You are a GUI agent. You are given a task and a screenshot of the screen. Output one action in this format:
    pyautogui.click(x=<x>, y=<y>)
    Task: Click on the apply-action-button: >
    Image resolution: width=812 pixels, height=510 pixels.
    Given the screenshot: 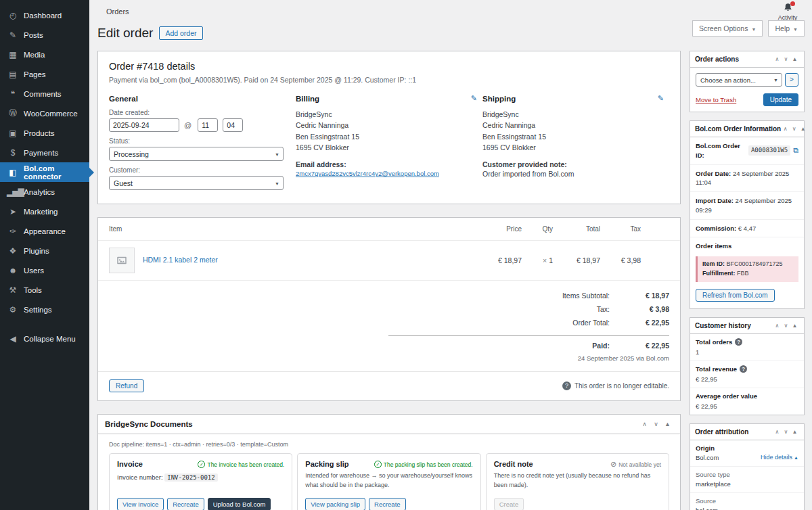 What is the action you would take?
    pyautogui.click(x=792, y=80)
    